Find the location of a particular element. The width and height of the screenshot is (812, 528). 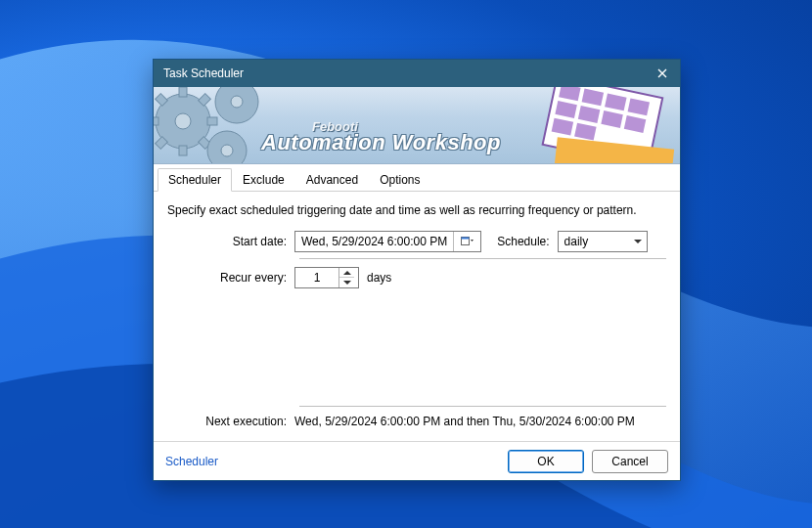

tab-description: Specify exact scheduled triggering date … is located at coordinates (417, 210).